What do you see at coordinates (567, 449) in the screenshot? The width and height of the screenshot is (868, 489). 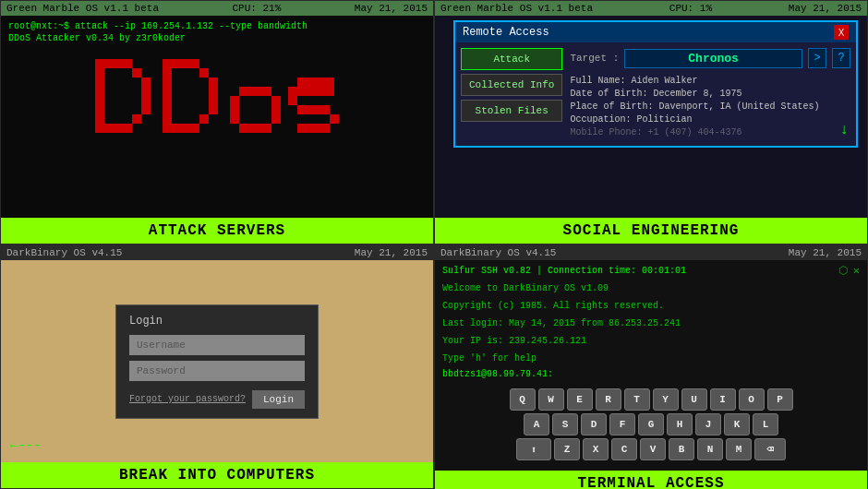 I see `key-z: Z` at bounding box center [567, 449].